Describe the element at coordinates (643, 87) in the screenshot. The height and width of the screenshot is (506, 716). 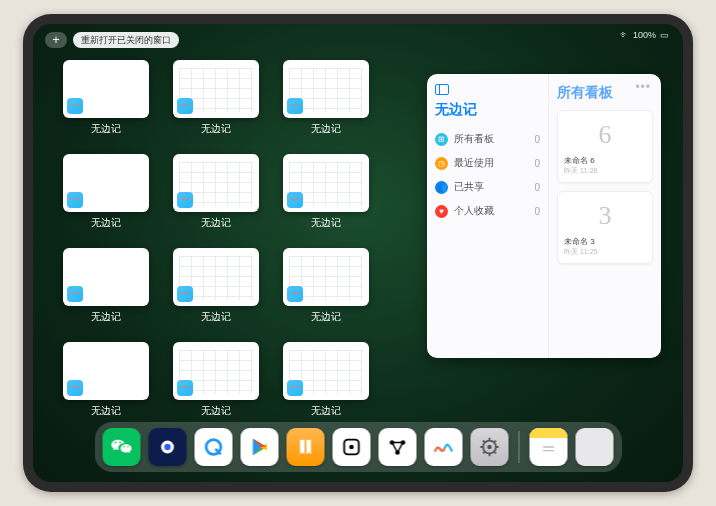
I see `more-icon: •••` at that location.